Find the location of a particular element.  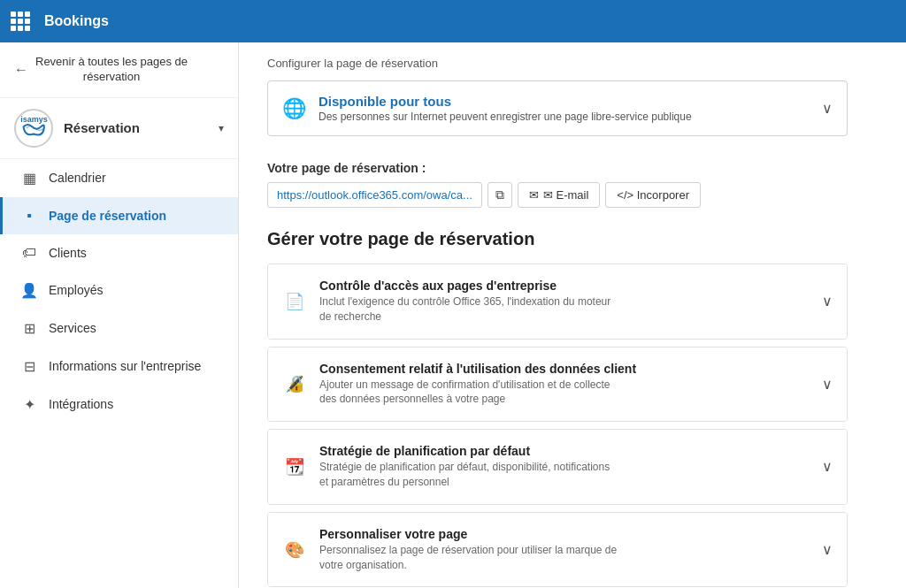

brand-name: Réservation is located at coordinates (136, 127).